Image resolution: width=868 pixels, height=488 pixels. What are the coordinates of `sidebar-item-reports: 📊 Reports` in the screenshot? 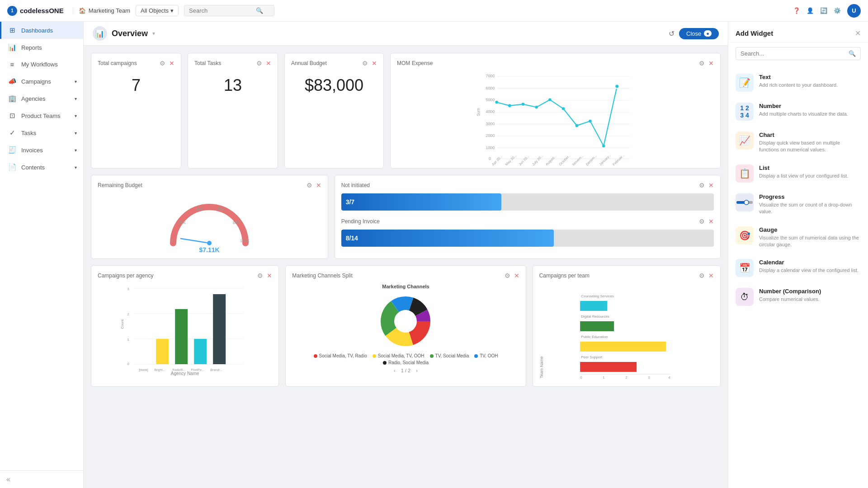 It's located at (42, 47).